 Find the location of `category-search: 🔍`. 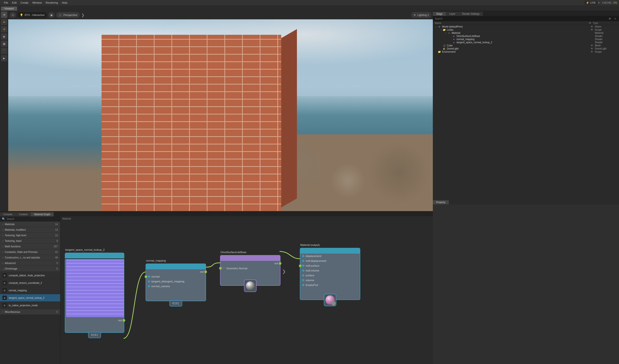

category-search: 🔍 is located at coordinates (30, 219).